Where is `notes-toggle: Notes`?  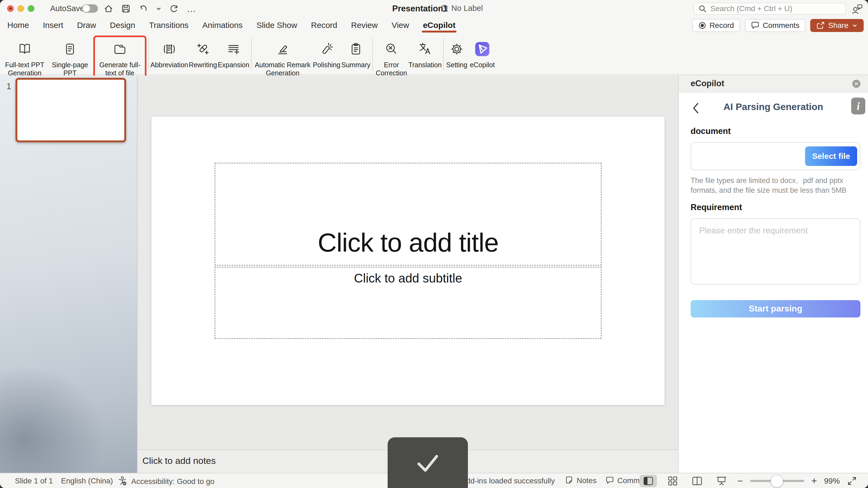
notes-toggle: Notes is located at coordinates (586, 481).